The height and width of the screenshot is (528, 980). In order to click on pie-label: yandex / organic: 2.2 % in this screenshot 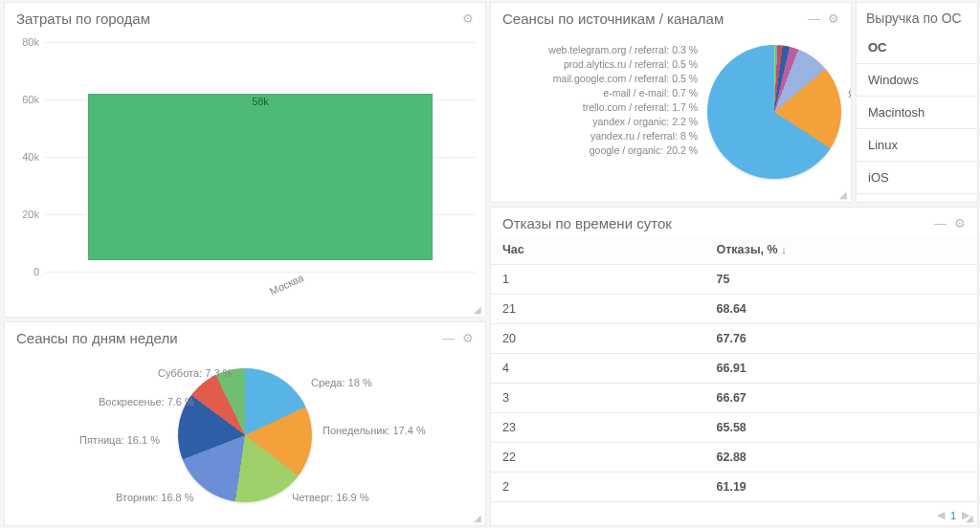, I will do `click(598, 121)`.